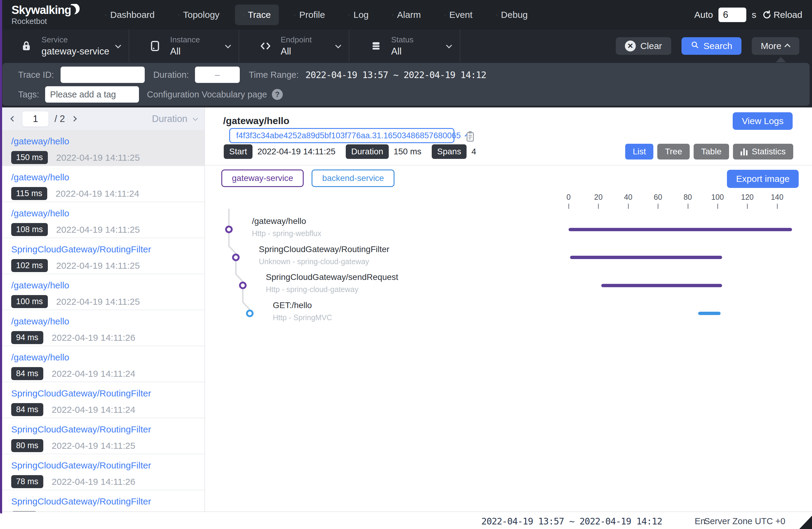  Describe the element at coordinates (102, 75) in the screenshot. I see `trace-id-input` at that location.